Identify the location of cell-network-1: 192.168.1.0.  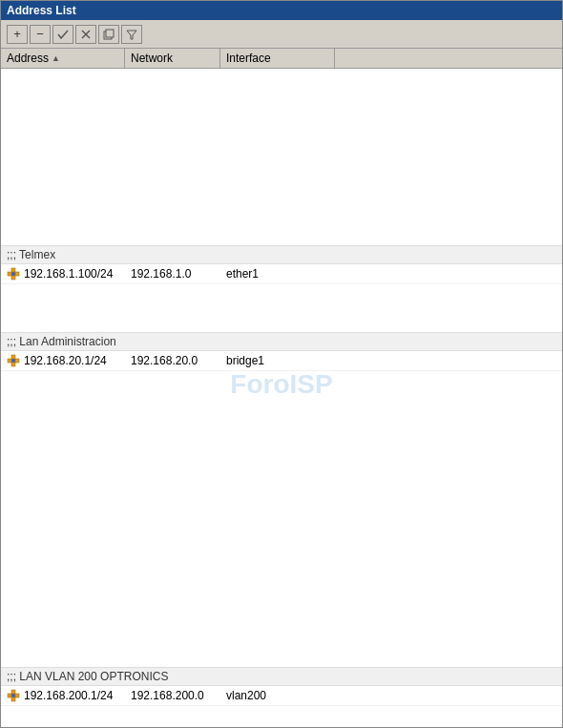
(173, 274).